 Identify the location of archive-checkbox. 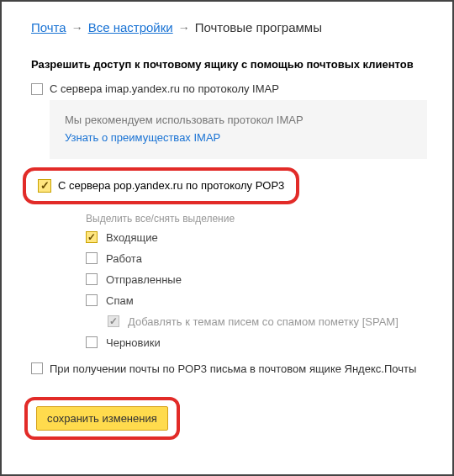
(37, 368).